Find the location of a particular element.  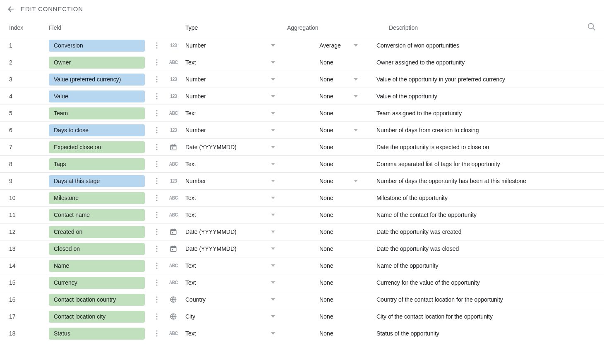

field-chip: Days to close is located at coordinates (97, 131).